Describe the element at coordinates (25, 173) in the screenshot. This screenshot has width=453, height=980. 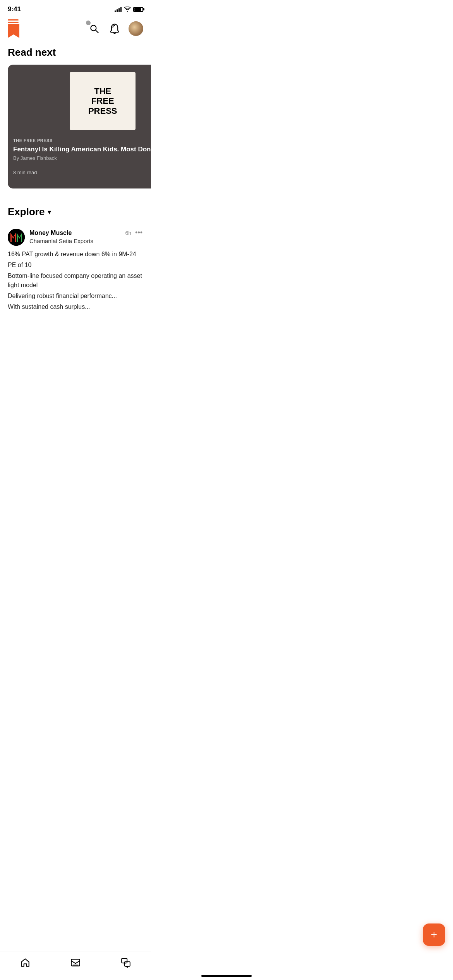
I see `card-read-time: 8 min read` at that location.